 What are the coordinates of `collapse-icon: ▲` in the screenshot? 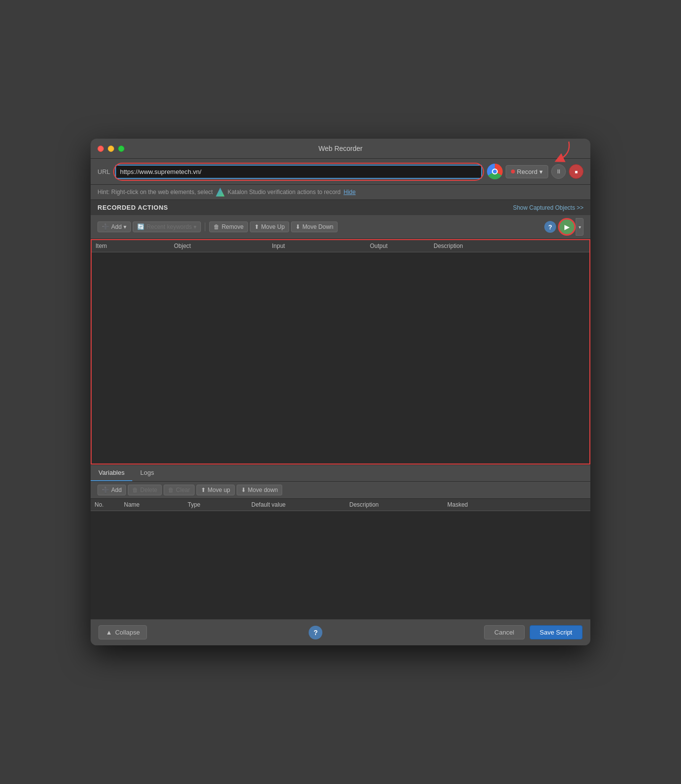 It's located at (109, 632).